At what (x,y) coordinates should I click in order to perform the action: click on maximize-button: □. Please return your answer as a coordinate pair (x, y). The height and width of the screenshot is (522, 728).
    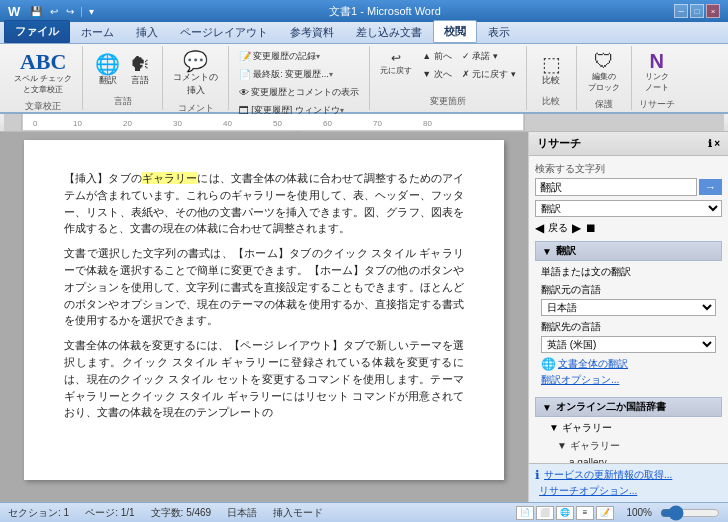
    Looking at the image, I should click on (697, 11).